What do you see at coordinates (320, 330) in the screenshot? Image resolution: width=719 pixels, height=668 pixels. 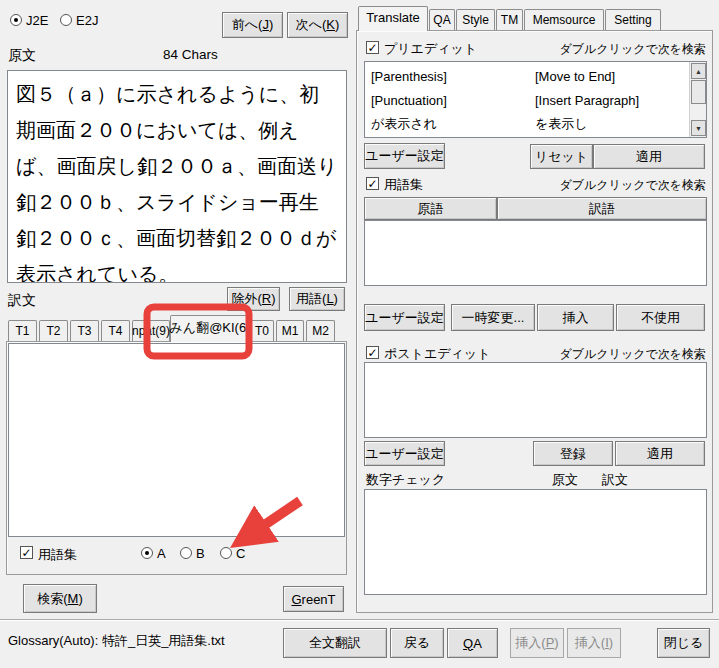 I see `tab-m2: M2` at bounding box center [320, 330].